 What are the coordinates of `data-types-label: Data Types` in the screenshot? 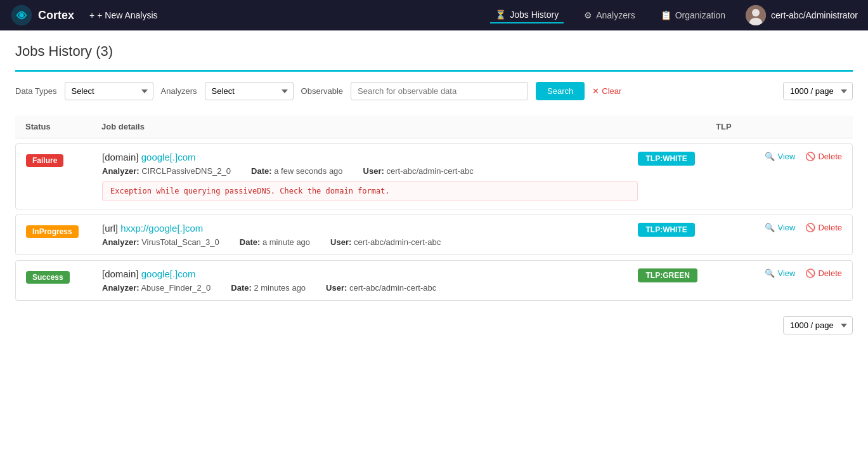 It's located at (36, 91).